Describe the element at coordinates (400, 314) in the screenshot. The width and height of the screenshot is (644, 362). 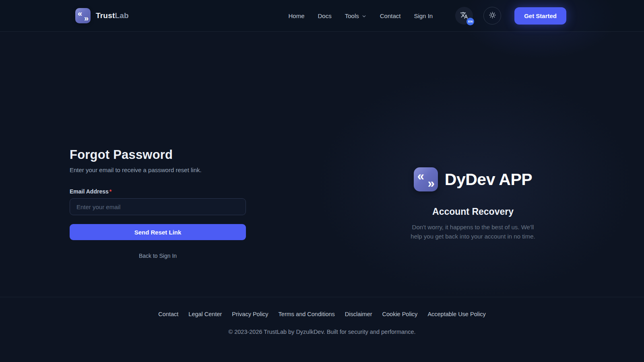
I see `footer-link-cookie-policy: Cookie Policy` at that location.